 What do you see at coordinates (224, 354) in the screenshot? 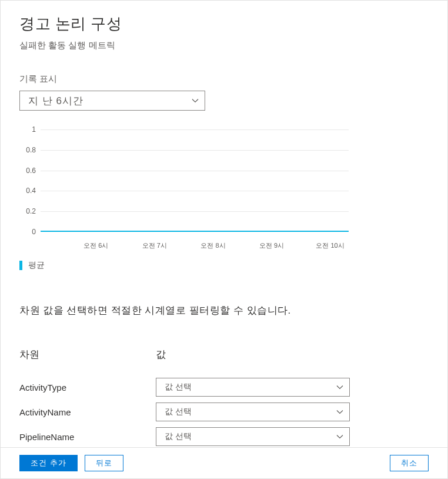
I see `dimensions-header: 차원 값` at bounding box center [224, 354].